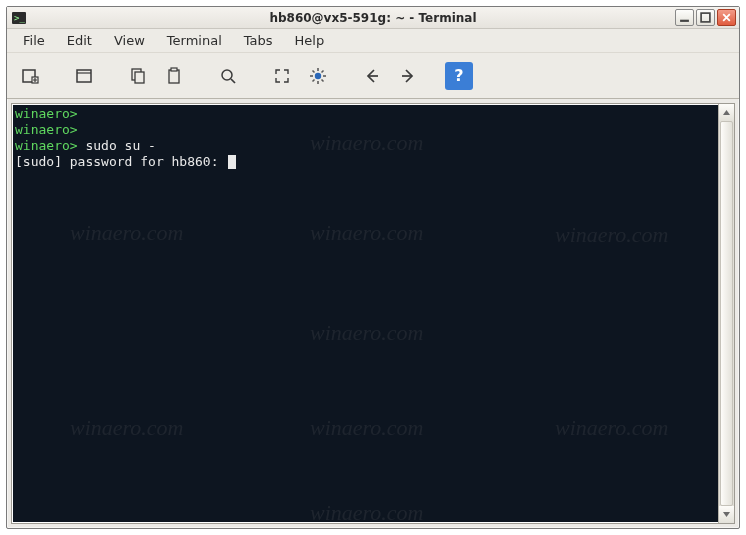 The image size is (746, 535). Describe the element at coordinates (726, 18) in the screenshot. I see `close-button` at that location.